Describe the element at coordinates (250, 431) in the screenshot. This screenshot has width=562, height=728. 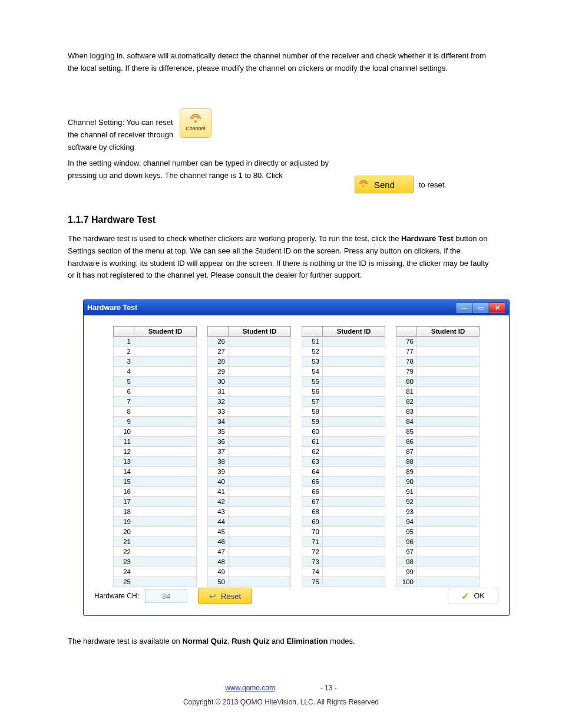
I see `table-row: 35` at that location.